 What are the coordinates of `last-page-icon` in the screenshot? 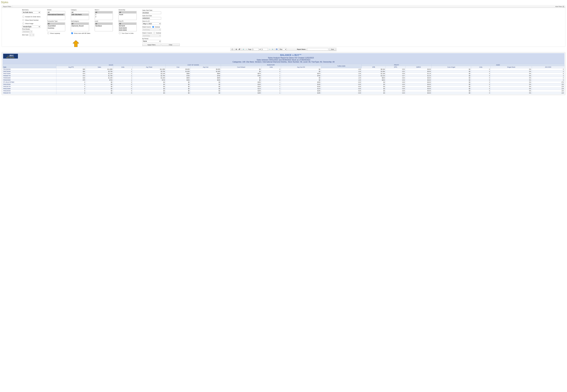 It's located at (273, 49).